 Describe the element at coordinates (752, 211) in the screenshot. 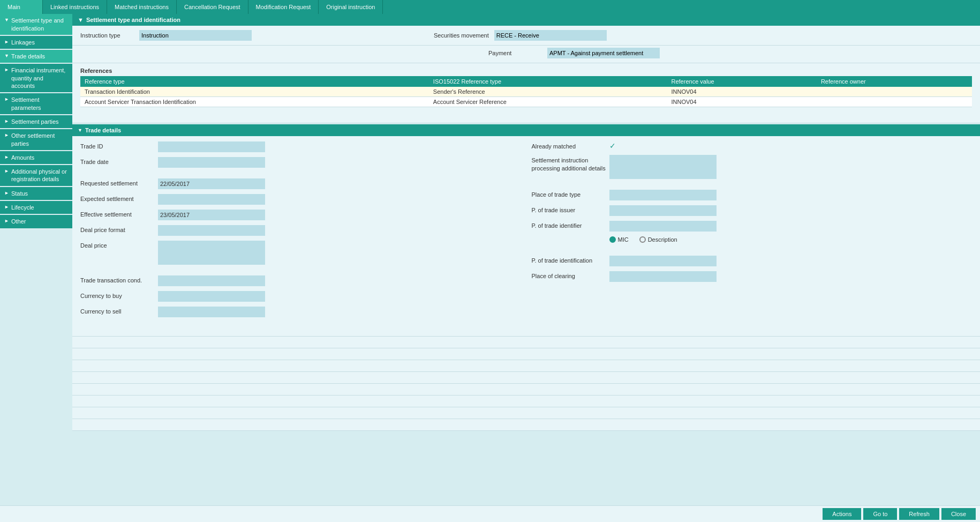

I see `place-trade-issuer-row: P. of trade issuer` at that location.